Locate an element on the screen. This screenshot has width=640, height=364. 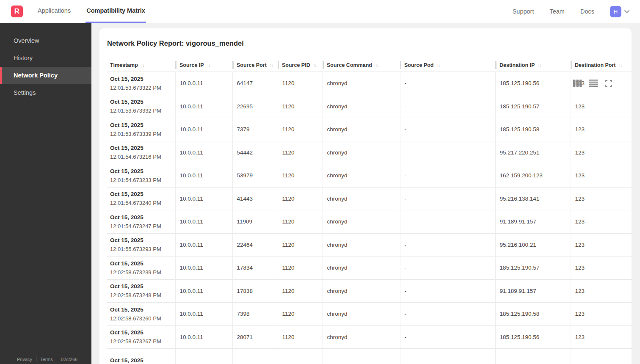
cell-source_port: 22695 is located at coordinates (255, 107).